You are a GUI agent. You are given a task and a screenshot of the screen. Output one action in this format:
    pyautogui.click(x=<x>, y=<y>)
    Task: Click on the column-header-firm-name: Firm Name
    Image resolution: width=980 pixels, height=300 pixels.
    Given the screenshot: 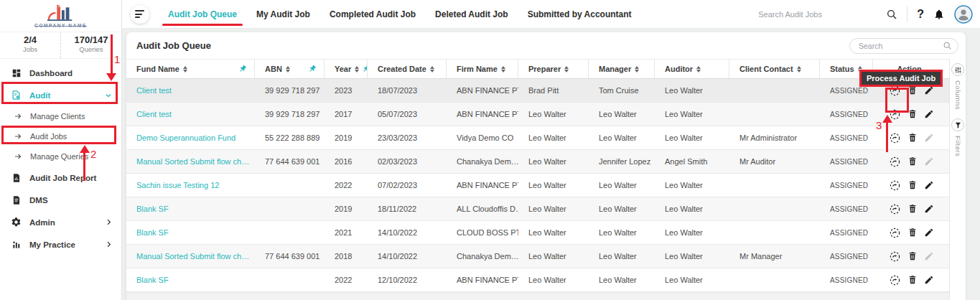 What is the action you would take?
    pyautogui.click(x=482, y=69)
    